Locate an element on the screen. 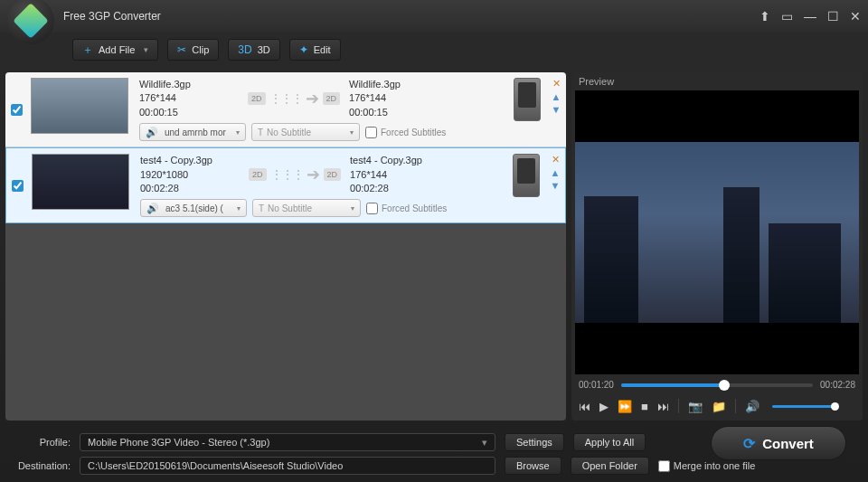  destination-label: Destination: is located at coordinates (41, 466).